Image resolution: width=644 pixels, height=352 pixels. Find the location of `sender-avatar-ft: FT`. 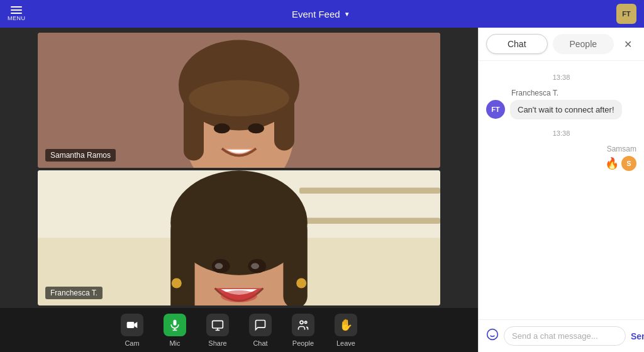

sender-avatar-ft: FT is located at coordinates (496, 109).